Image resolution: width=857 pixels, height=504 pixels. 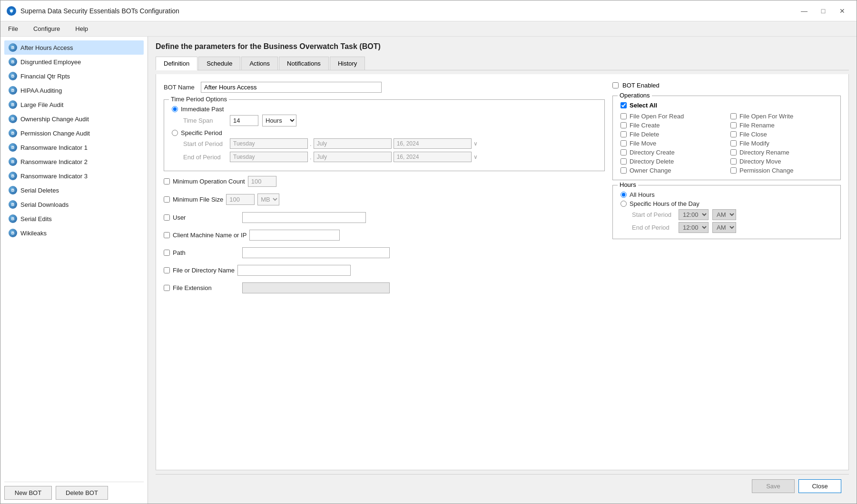 What do you see at coordinates (47, 29) in the screenshot?
I see `menu-configure: Configure` at bounding box center [47, 29].